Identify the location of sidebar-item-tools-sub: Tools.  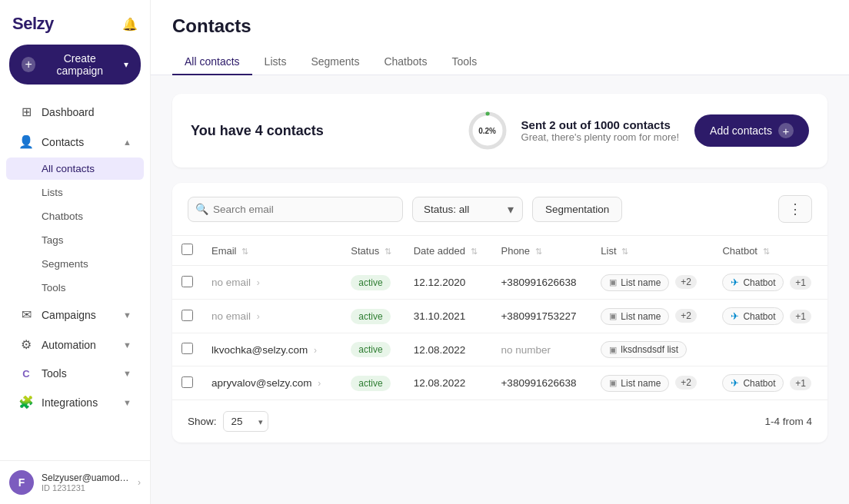
(75, 287).